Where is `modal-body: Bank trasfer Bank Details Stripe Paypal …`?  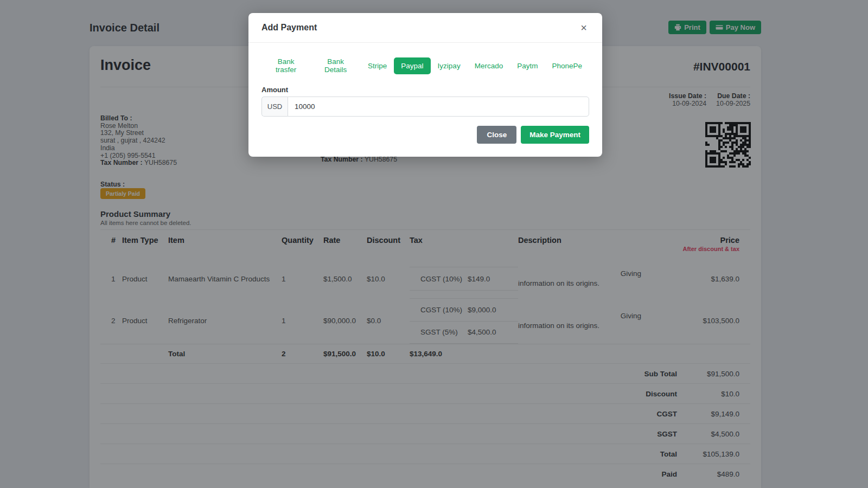
modal-body: Bank trasfer Bank Details Stripe Paypal … is located at coordinates (425, 100).